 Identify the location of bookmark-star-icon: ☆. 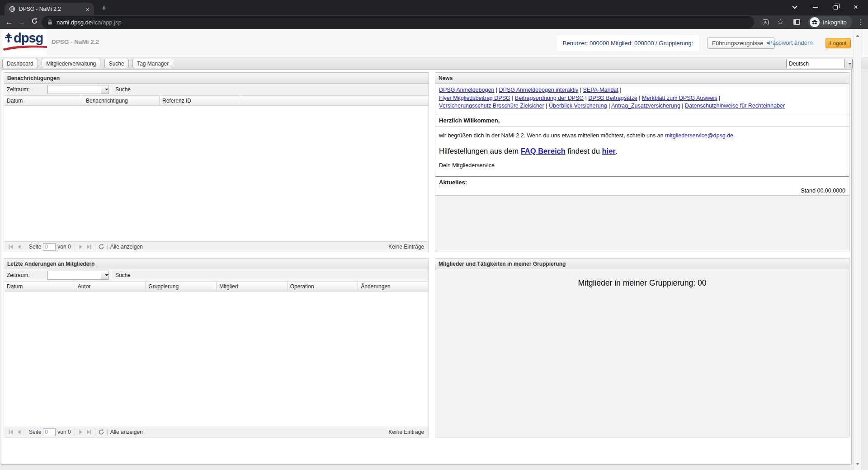
(780, 22).